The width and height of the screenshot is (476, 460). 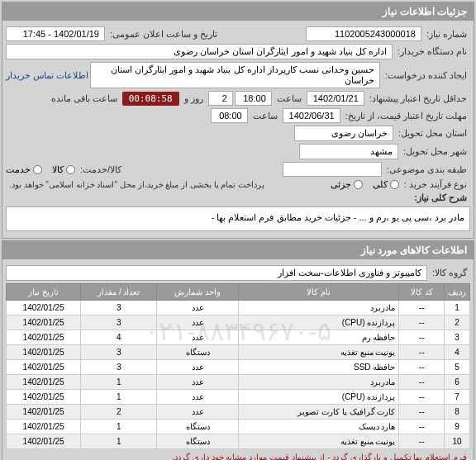 What do you see at coordinates (238, 323) in the screenshot?
I see `table-row: 2--پردازنده (CPU)عدد31402/01/25` at bounding box center [238, 323].